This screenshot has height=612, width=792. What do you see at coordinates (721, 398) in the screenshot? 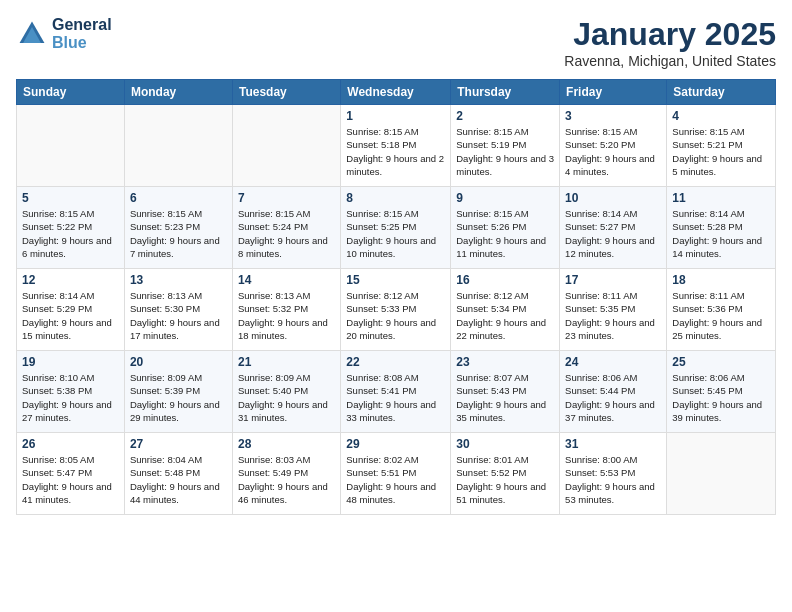
I see `day-info: Sunrise: 8:06 AM Sunset: 5:45 PM Dayligh…` at bounding box center [721, 398].